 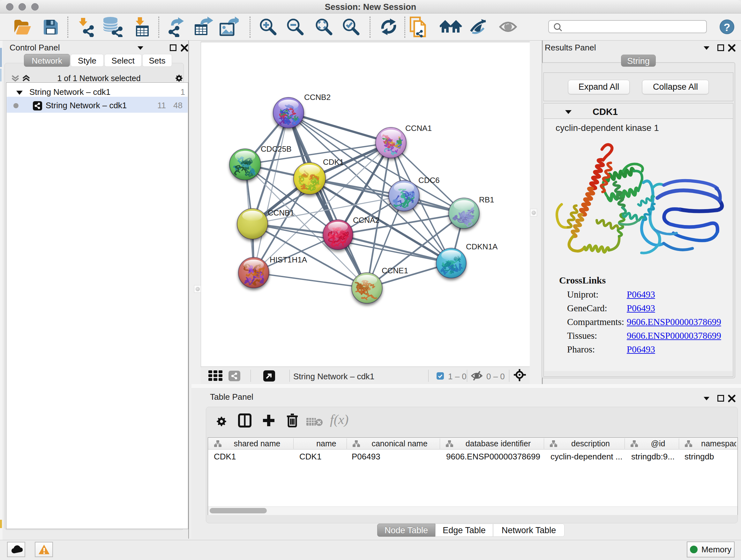 I want to click on svg-text: CCNE1, so click(x=395, y=271).